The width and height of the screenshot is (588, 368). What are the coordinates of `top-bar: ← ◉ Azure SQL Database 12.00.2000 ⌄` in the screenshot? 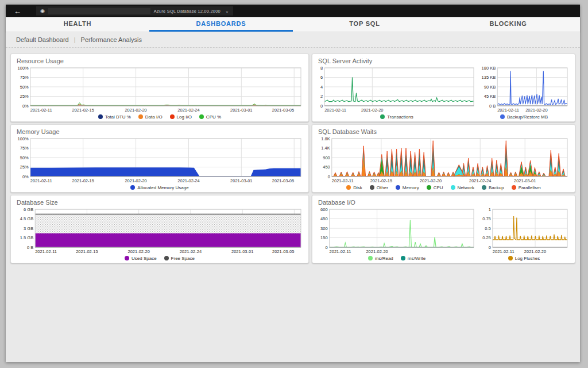 It's located at (293, 11).